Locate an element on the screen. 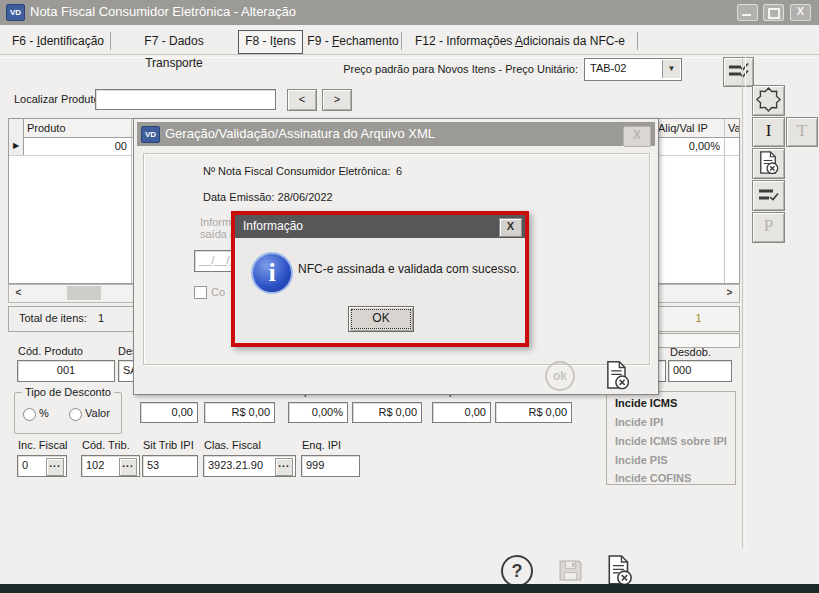 The width and height of the screenshot is (819, 593). cod-trib-input: 102... is located at coordinates (110, 466).